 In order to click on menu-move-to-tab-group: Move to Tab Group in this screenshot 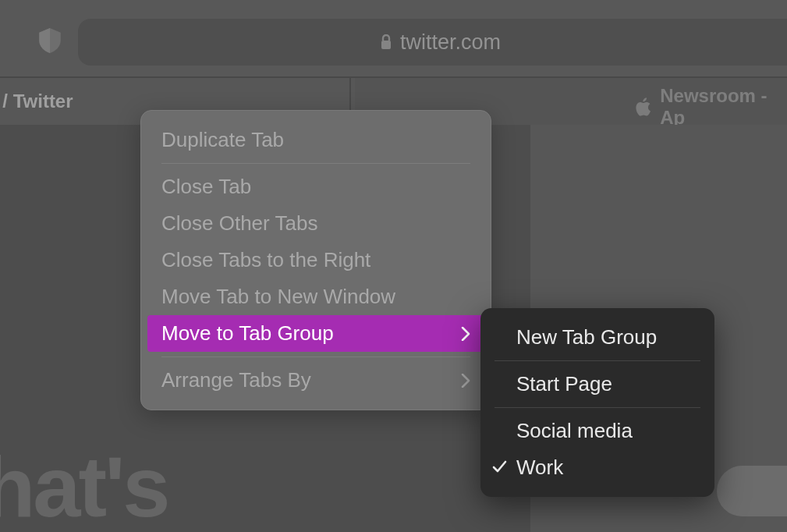, I will do `click(316, 334)`.